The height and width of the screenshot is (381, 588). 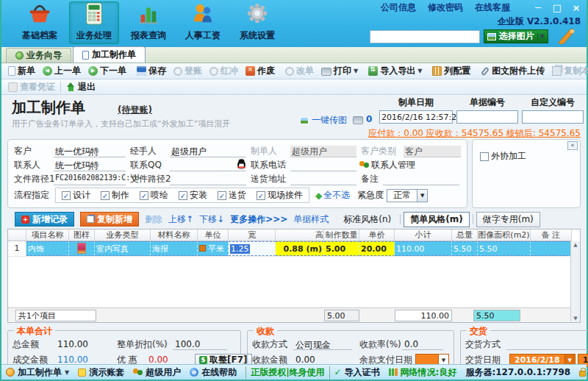 What do you see at coordinates (37, 372) in the screenshot?
I see `status-doc-menu: 加工制作单▼` at bounding box center [37, 372].